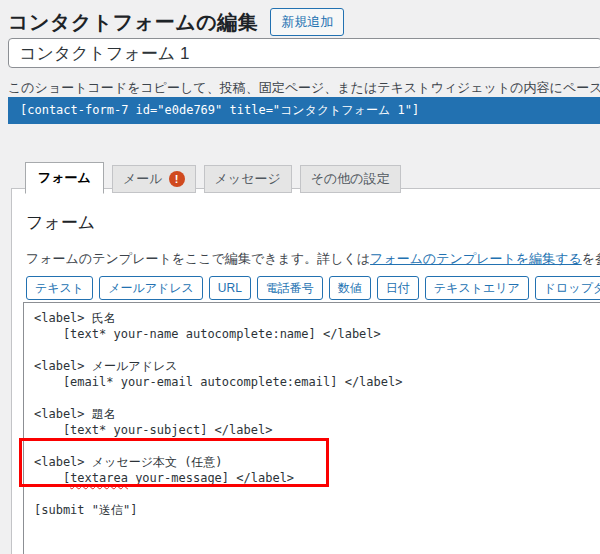 The height and width of the screenshot is (554, 600). Describe the element at coordinates (64, 178) in the screenshot. I see `tab-form: フォーム` at that location.